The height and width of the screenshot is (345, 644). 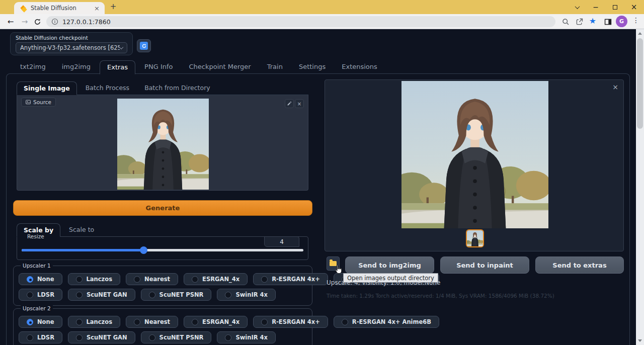 What do you see at coordinates (386, 322) in the screenshot?
I see `upscaler2-option-r-esrgan-anime6b: R-ESRGAN 4x+ Anime6B` at bounding box center [386, 322].